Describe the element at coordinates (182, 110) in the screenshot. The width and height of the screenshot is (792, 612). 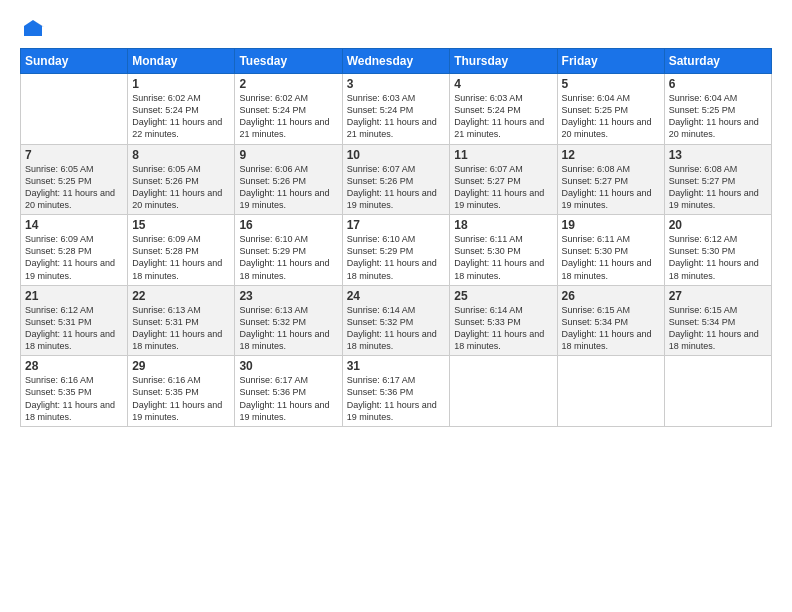
I see `calendar-cell: 1Sunrise: 6:02 AM Sunset: 5:24 PM Daylig…` at that location.